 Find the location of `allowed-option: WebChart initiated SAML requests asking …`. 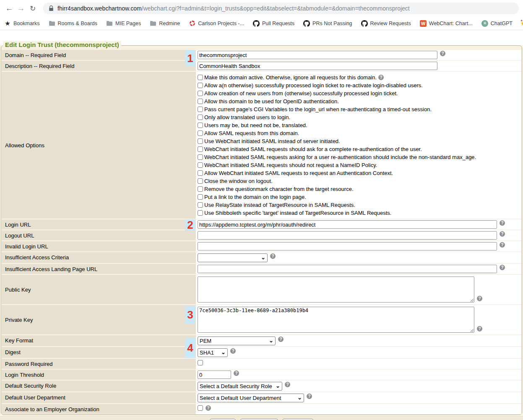

allowed-option: WebChart initiated SAML requests asking … is located at coordinates (337, 157).